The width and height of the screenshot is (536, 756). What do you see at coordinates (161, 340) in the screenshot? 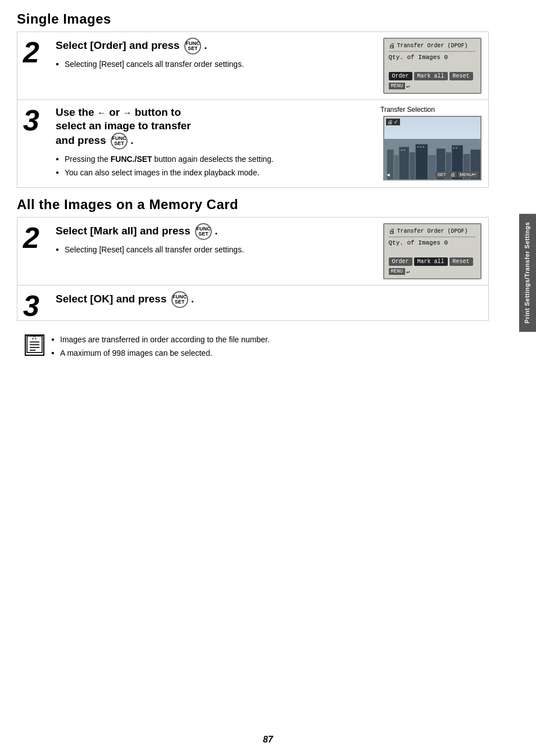
I see `note-bullet-1: Images are transferred in order accordin…` at bounding box center [161, 340].